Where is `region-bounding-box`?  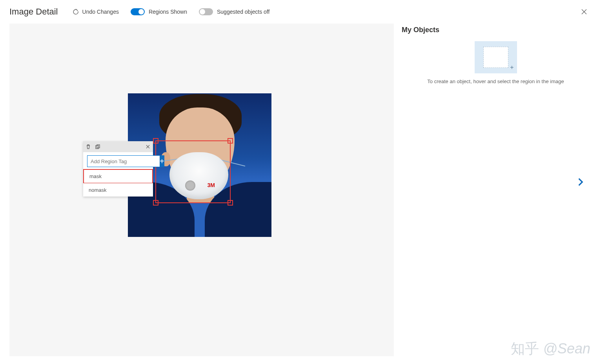 region-bounding-box is located at coordinates (193, 172).